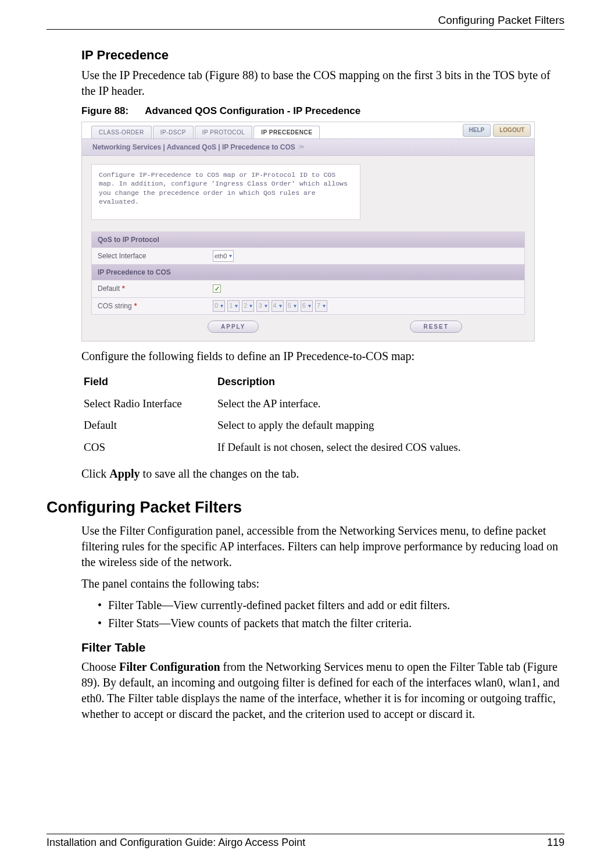  I want to click on apply-bold: Apply, so click(124, 474).